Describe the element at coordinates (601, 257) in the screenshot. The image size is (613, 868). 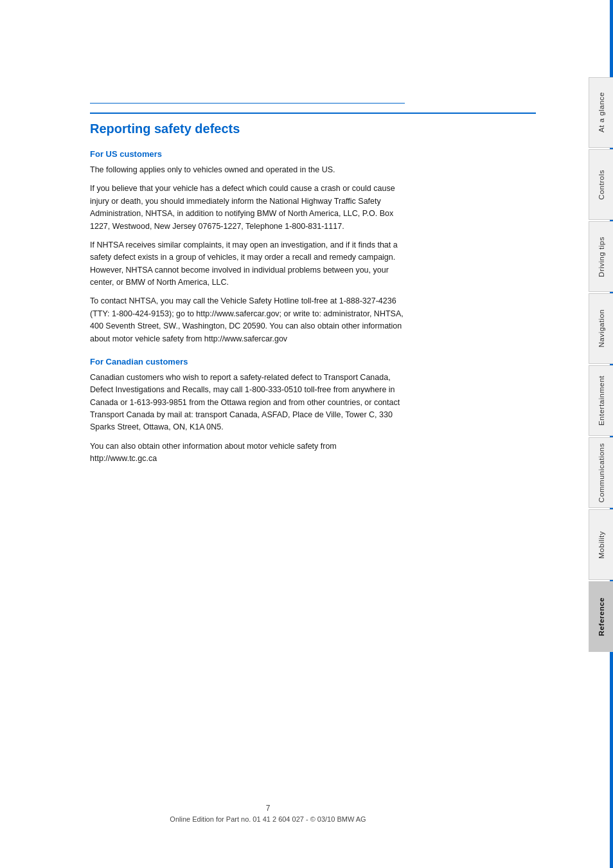
I see `sidebar-tab-label-driving-tips: Driving tips` at that location.